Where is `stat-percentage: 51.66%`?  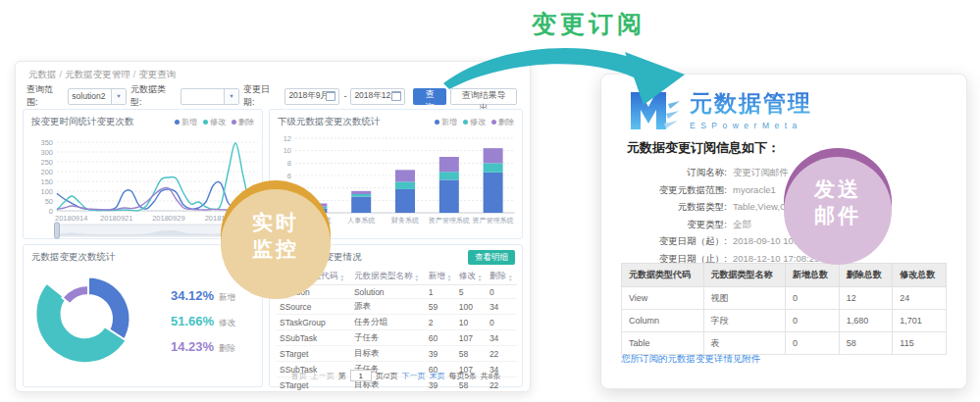 stat-percentage: 51.66% is located at coordinates (192, 322).